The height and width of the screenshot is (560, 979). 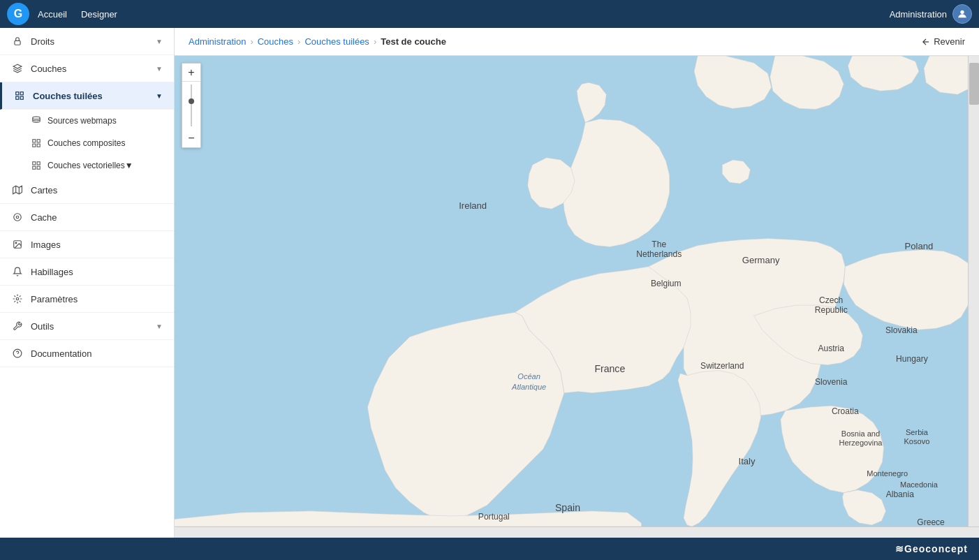 I want to click on sidebar-item-couches-tuiles: Couches tuilées ▼, so click(x=87, y=96).